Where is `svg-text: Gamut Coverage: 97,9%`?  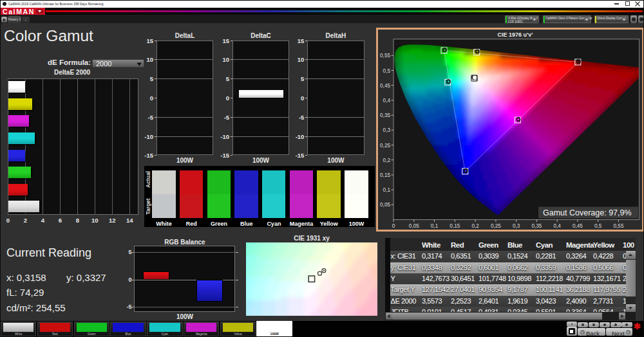 svg-text: Gamut Coverage: 97,9% is located at coordinates (587, 213).